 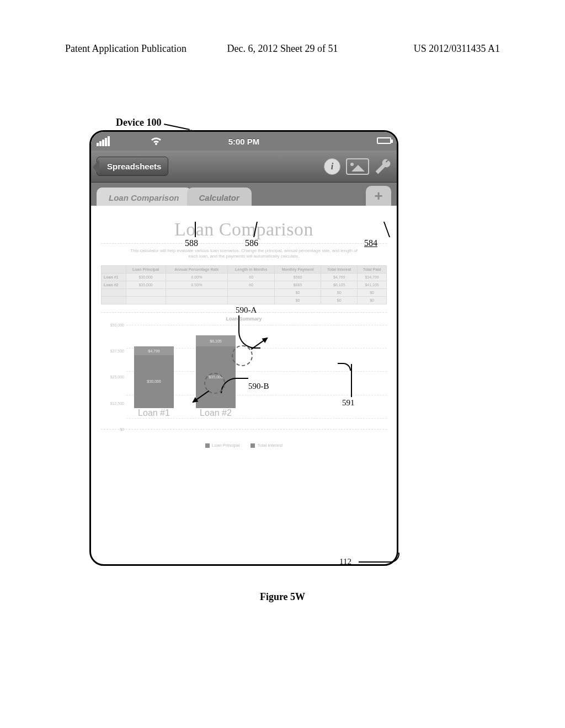 What do you see at coordinates (244, 141) in the screenshot?
I see `status-time: 5:00 PM` at bounding box center [244, 141].